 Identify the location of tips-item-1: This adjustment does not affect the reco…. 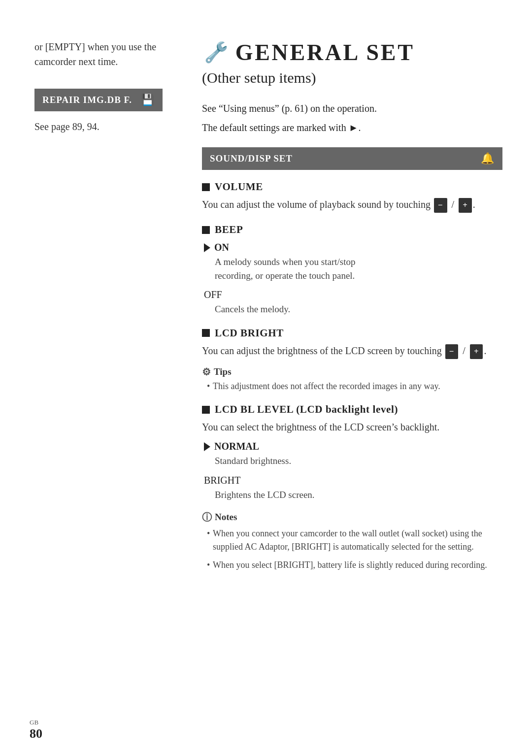
(355, 386).